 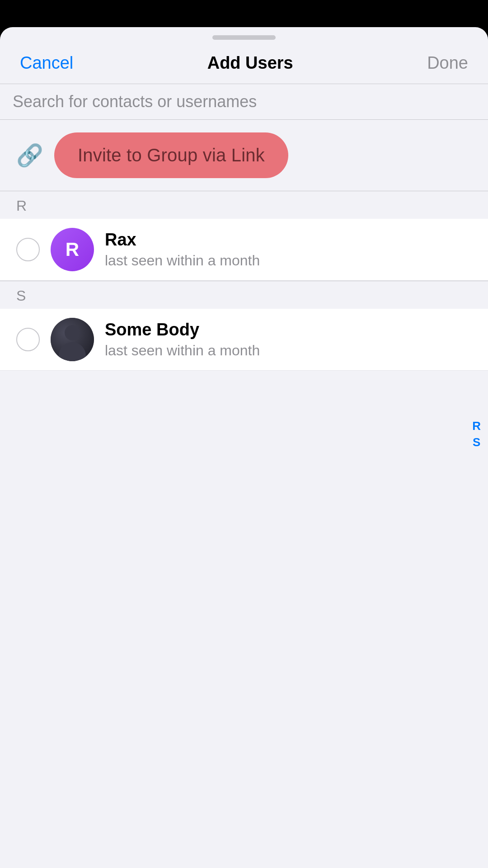 I want to click on alphabet-index: R S, so click(x=476, y=434).